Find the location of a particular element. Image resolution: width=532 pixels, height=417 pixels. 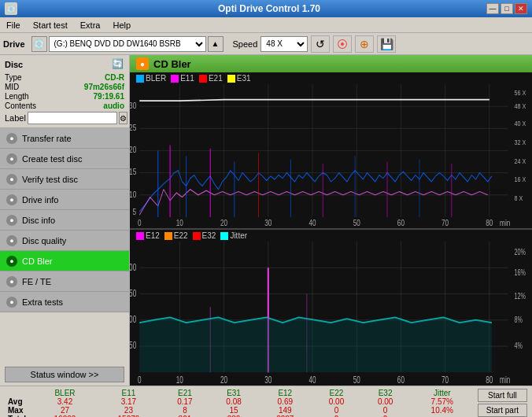

stats-row-avg: Avg 3.42 3.17 0.17 0.08 0.69 0.00 0.00 7… is located at coordinates (239, 401).